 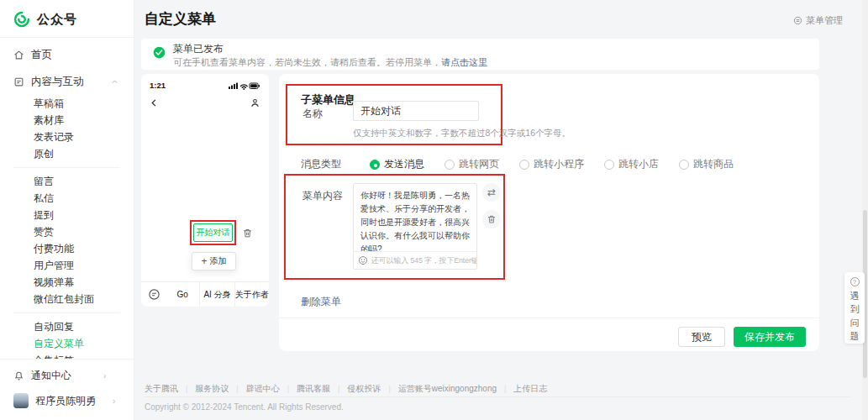 I want to click on footer-link: 关于腾讯, so click(x=161, y=389).